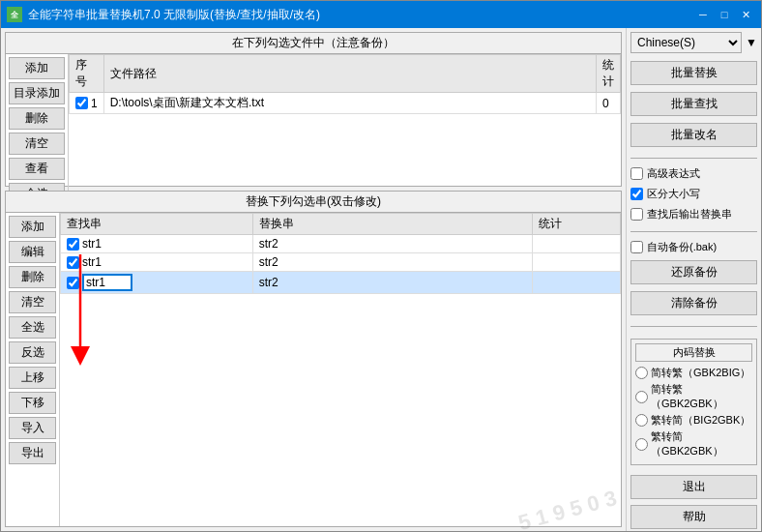 The height and width of the screenshot is (532, 762). I want to click on output-replace-row: 查找后输出替换串, so click(694, 215).